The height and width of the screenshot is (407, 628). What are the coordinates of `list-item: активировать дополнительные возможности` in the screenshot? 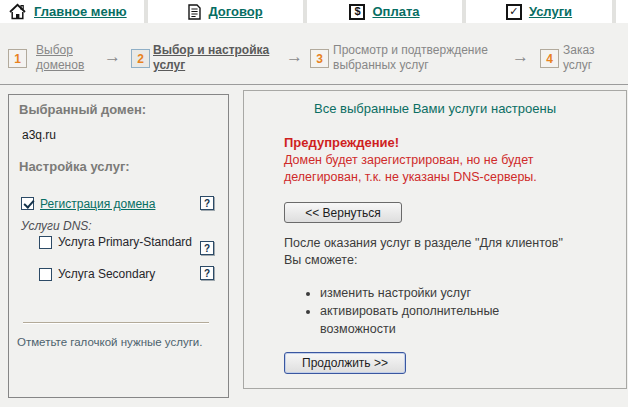 It's located at (430, 320).